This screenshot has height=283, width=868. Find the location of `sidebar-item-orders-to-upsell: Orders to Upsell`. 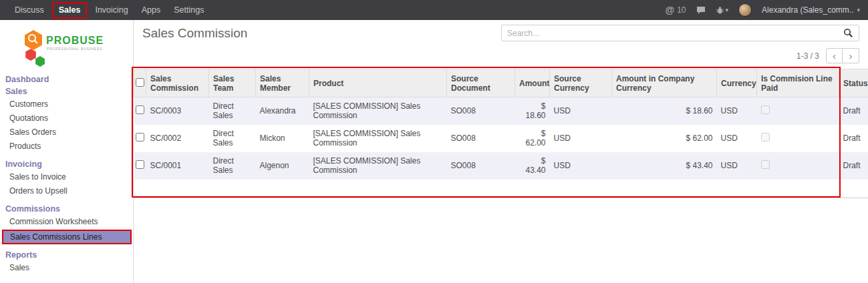

sidebar-item-orders-to-upsell: Orders to Upsell is located at coordinates (67, 191).